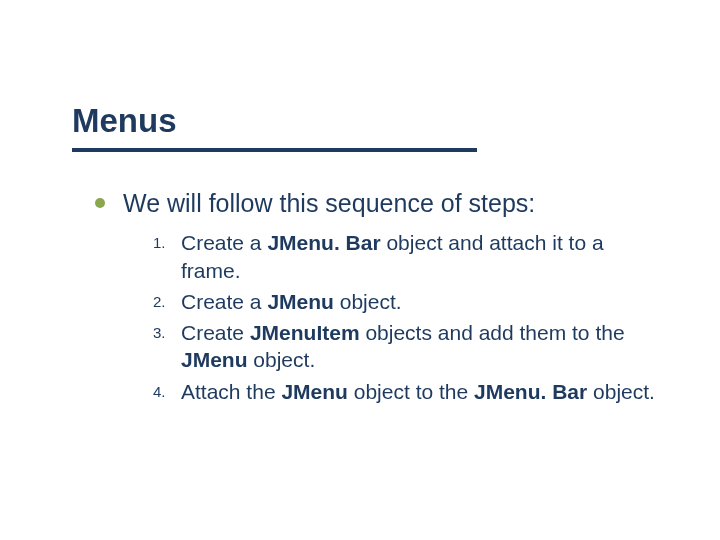 The image size is (720, 540). What do you see at coordinates (124, 121) in the screenshot?
I see `slide-title: Menus` at bounding box center [124, 121].